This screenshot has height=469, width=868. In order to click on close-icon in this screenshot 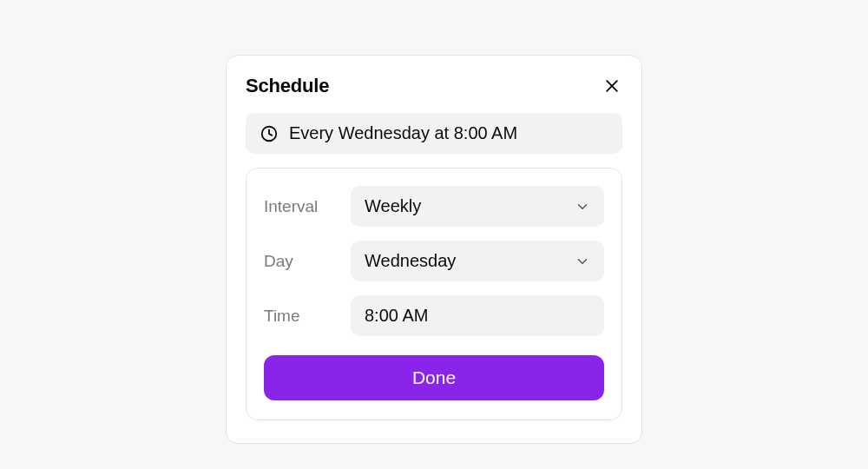, I will do `click(612, 86)`.